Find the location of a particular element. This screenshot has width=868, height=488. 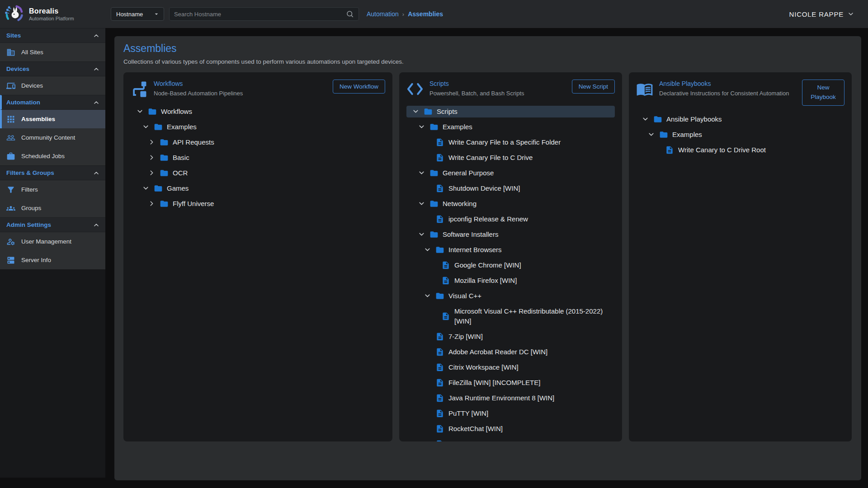

chevron-up-icon is located at coordinates (96, 173).